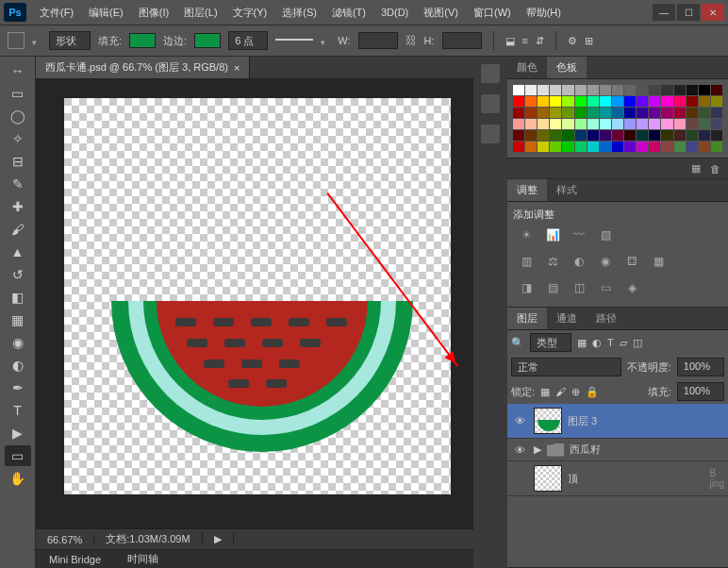 This screenshot has width=728, height=568. What do you see at coordinates (142, 41) in the screenshot?
I see `fill-swatch` at bounding box center [142, 41].